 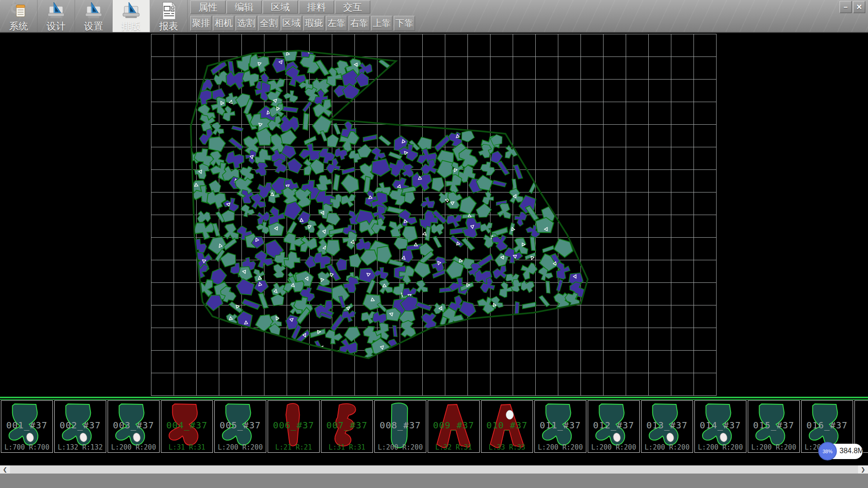 I want to click on piece-thumbnail: 009_#37L:32 R:31, so click(x=454, y=427).